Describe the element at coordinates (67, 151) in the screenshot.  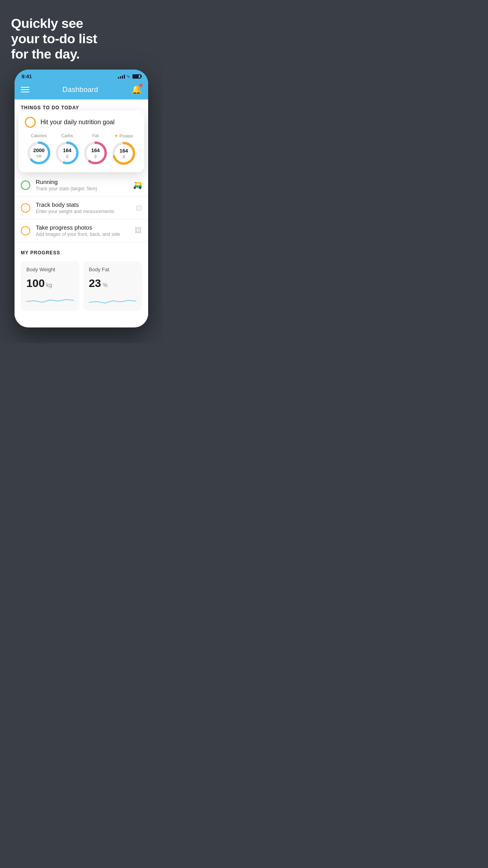
I see `carbs-value: 164` at that location.